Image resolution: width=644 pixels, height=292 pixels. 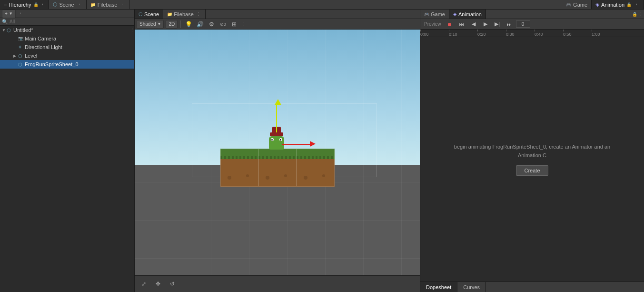 What do you see at coordinates (277, 24) in the screenshot?
I see `scene-toolbar: Shaded ▼ 2D 💡 🔊 ⚙ ⊙ 0 ⊞ ⋮` at bounding box center [277, 24].